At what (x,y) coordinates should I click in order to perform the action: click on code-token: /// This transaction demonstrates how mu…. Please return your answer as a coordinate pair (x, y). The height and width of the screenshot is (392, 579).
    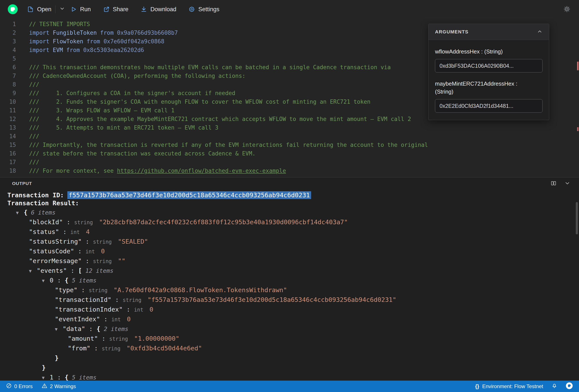
    Looking at the image, I should click on (210, 67).